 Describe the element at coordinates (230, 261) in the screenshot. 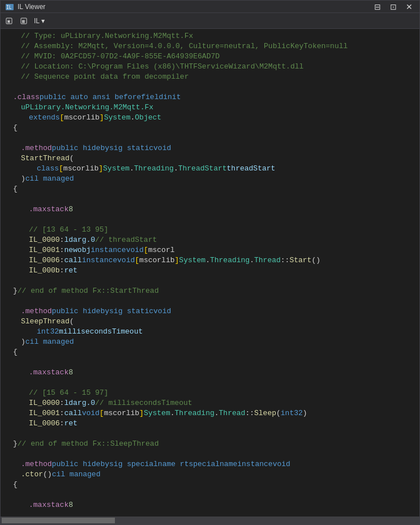

I see `code-part: Threading` at that location.